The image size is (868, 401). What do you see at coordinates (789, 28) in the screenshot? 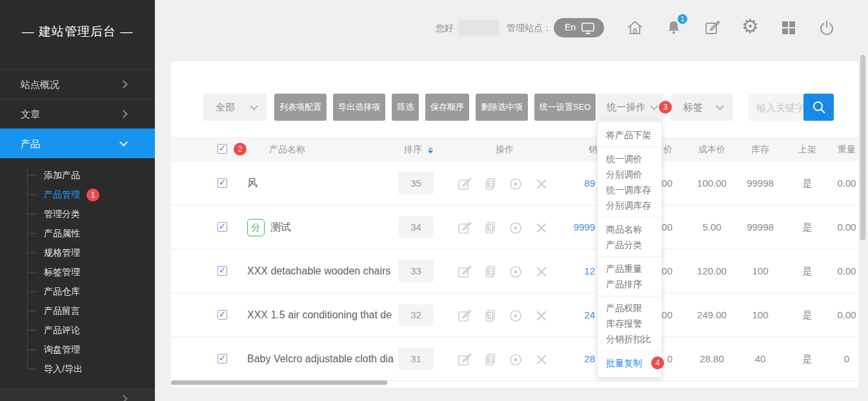
I see `apps-grid-icon` at bounding box center [789, 28].